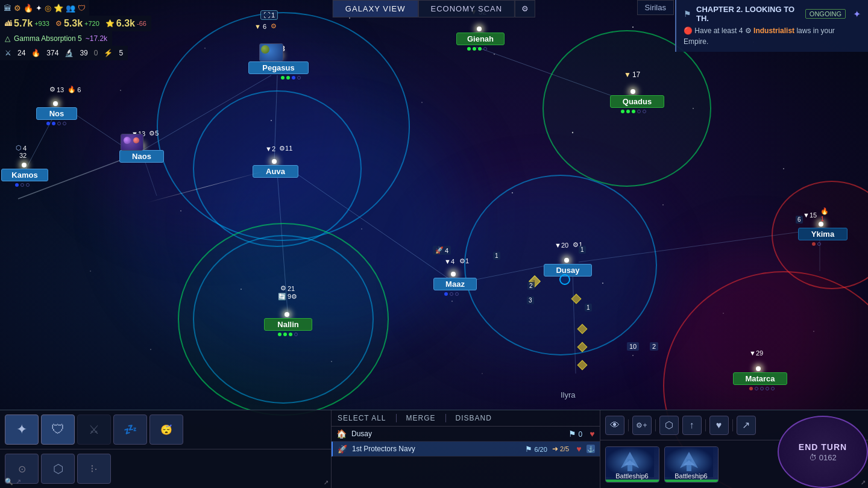 The width and height of the screenshot is (868, 488). Describe the element at coordinates (758, 369) in the screenshot. I see `star-matarca` at that location.